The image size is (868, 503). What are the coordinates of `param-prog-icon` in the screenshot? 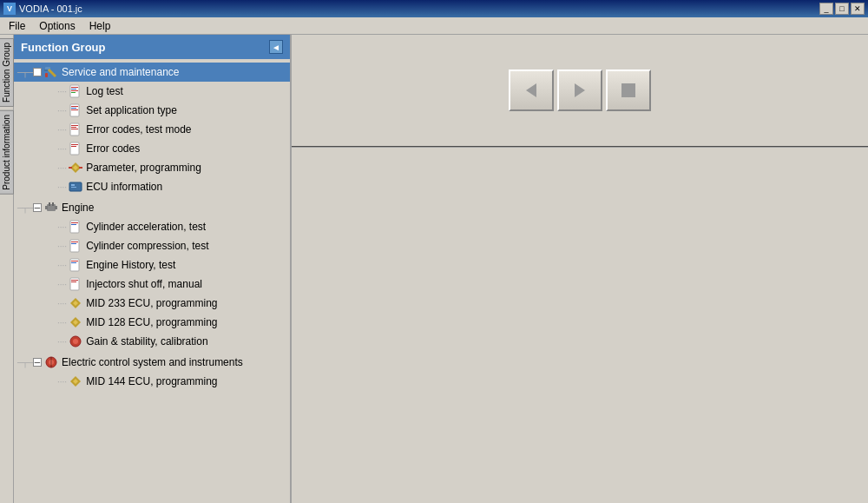 It's located at (76, 168).